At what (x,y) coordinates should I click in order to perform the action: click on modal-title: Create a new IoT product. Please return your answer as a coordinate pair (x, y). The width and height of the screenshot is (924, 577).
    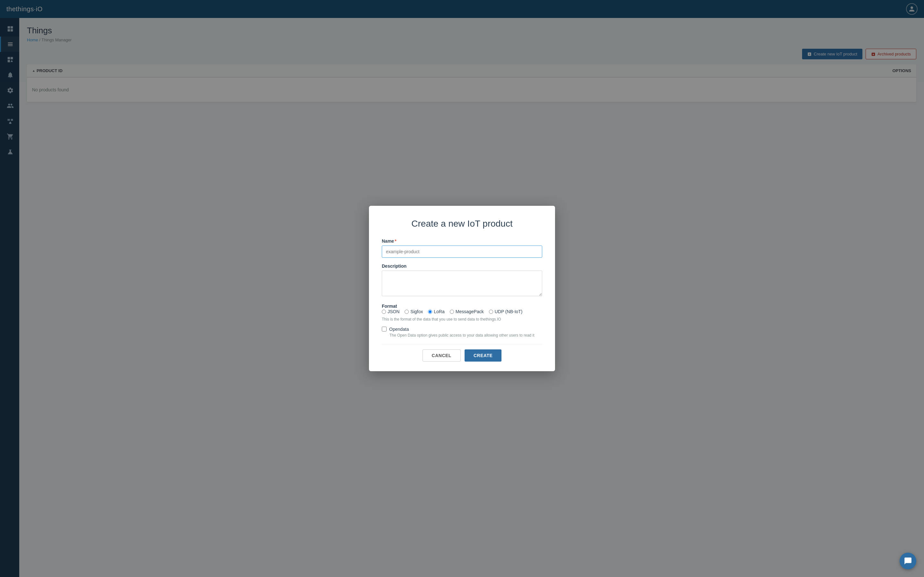
    Looking at the image, I should click on (462, 224).